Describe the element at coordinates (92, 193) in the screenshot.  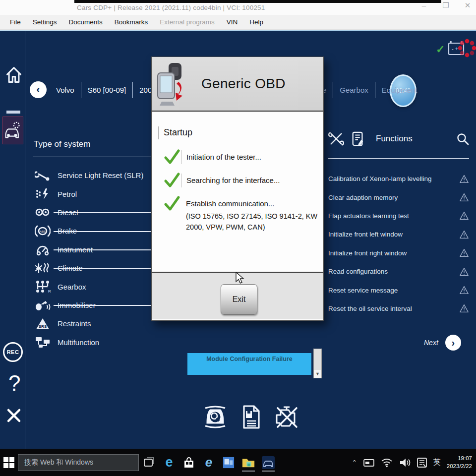
I see `system-type-item: Petrol` at that location.